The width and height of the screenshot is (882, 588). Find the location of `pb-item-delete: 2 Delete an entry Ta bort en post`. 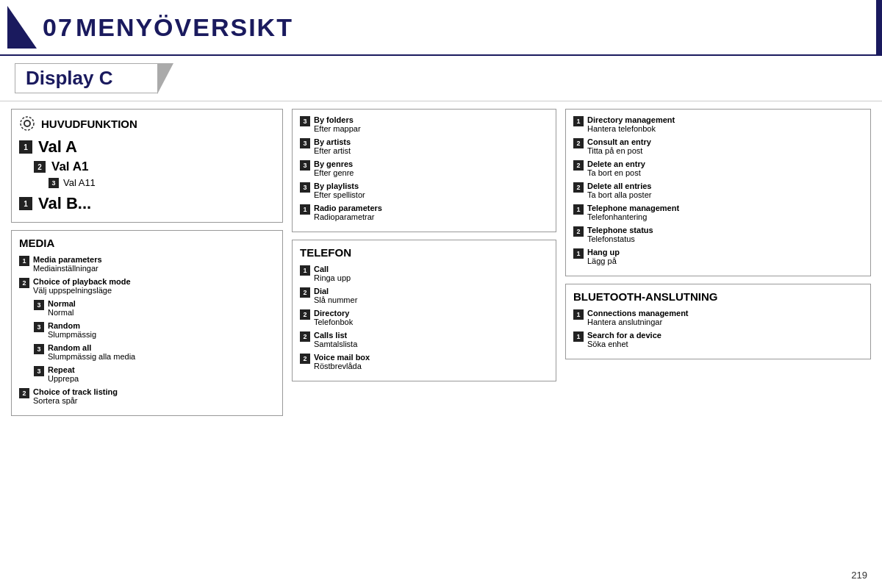

pb-item-delete: 2 Delete an entry Ta bort en post is located at coordinates (718, 168).